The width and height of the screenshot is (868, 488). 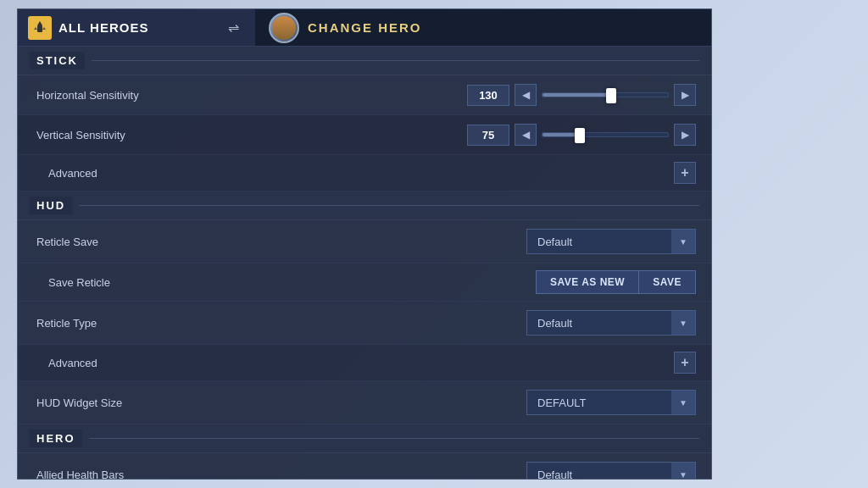 What do you see at coordinates (611, 323) in the screenshot?
I see `reticle-type-dropdown: Default ▼` at bounding box center [611, 323].